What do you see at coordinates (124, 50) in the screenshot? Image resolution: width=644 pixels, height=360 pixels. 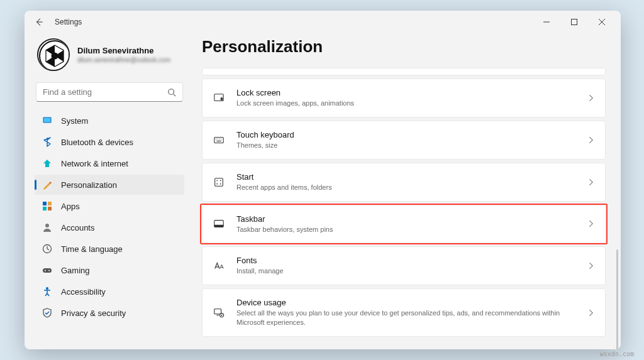 I see `profile-name: Dilum Senevirathne` at bounding box center [124, 50].